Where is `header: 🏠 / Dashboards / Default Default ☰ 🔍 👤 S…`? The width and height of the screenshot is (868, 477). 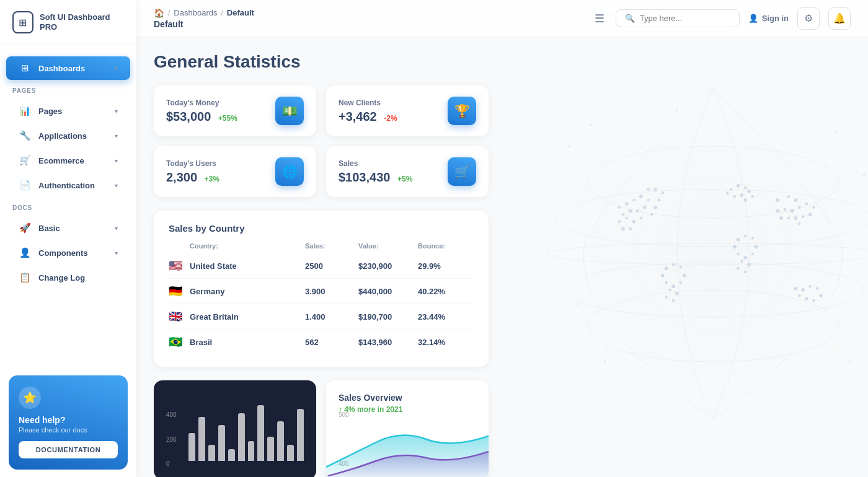
header: 🏠 / Dashboards / Default Default ☰ 🔍 👤 S… is located at coordinates (502, 19).